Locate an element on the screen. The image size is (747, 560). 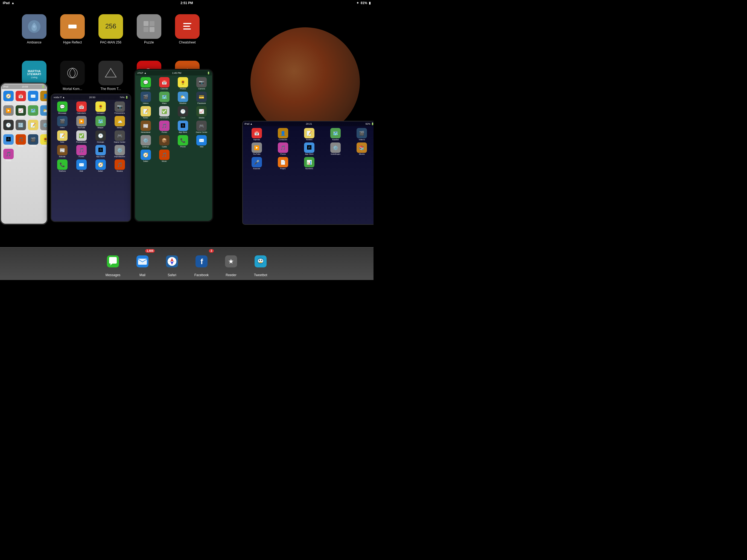
dock-icon-safari: Safari is located at coordinates (172, 264).